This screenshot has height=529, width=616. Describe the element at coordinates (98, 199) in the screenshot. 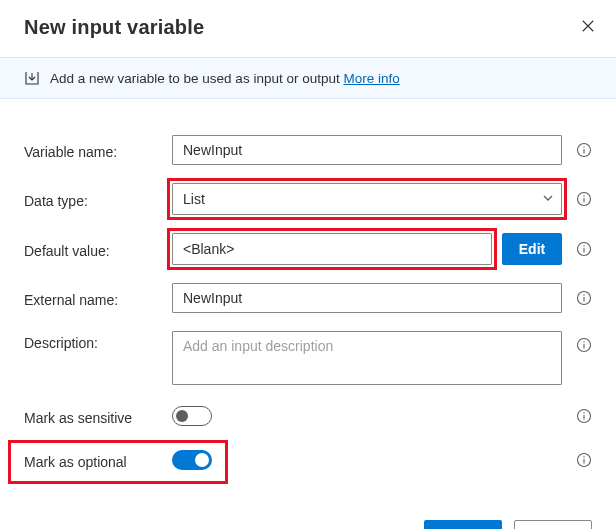

I see `data-type-label: Data type:` at that location.